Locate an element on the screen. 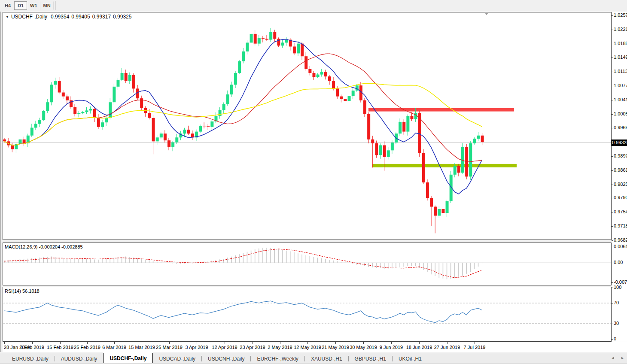  date-label: 25 Mar 2019 is located at coordinates (169, 347).